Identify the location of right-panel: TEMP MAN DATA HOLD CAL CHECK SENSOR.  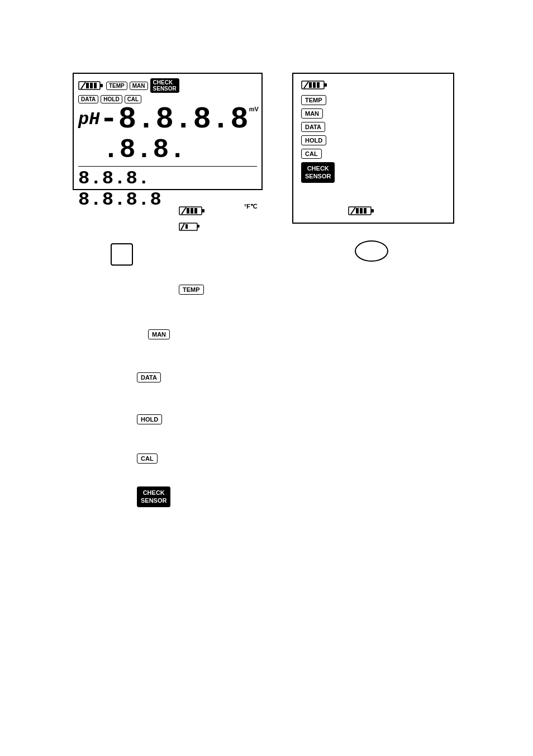
(373, 148).